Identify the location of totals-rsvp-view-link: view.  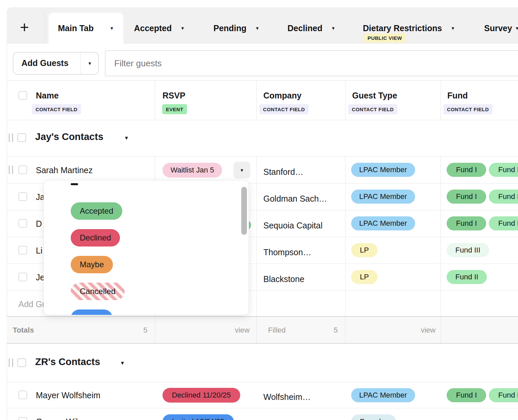
(233, 330).